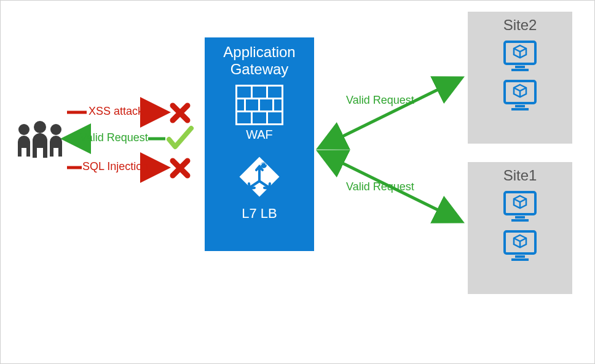 Image resolution: width=595 pixels, height=364 pixels. I want to click on gateway-title: Application Gateway, so click(259, 60).